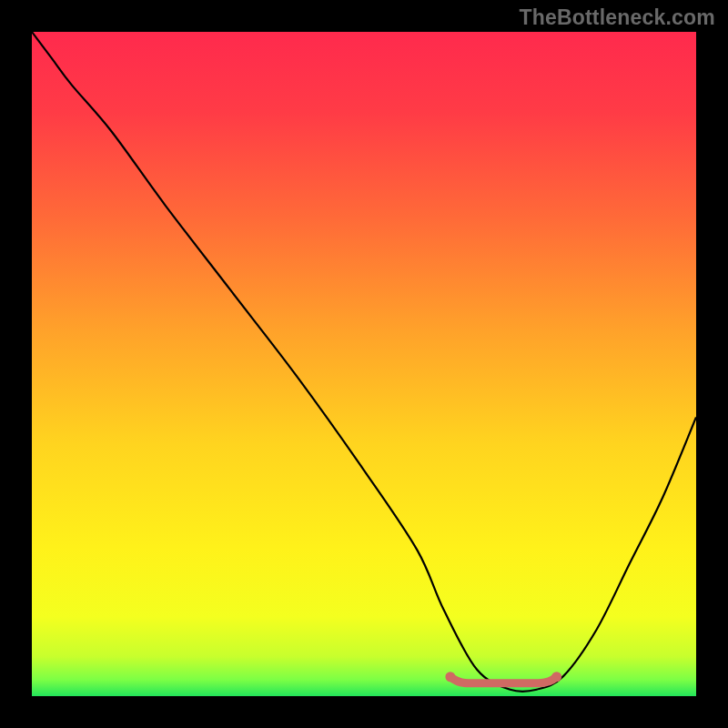  I want to click on optimal-range-start-dot, so click(450, 677).